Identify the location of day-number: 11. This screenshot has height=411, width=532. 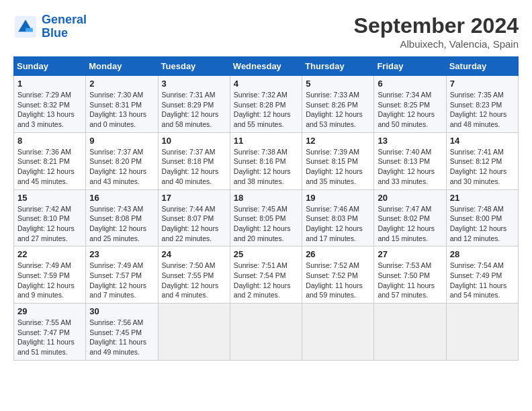
(266, 141).